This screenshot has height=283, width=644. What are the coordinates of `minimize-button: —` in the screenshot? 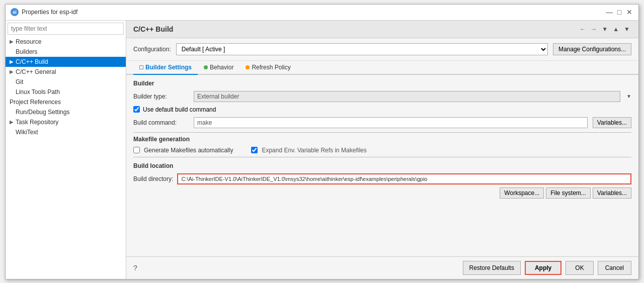 It's located at (609, 12).